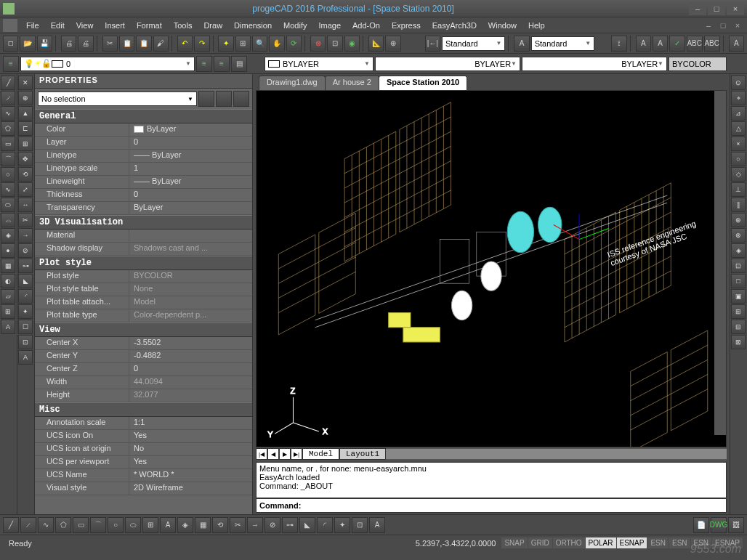 This screenshot has height=560, width=747. I want to click on ellipsearc-icon: ⌓, so click(8, 220).